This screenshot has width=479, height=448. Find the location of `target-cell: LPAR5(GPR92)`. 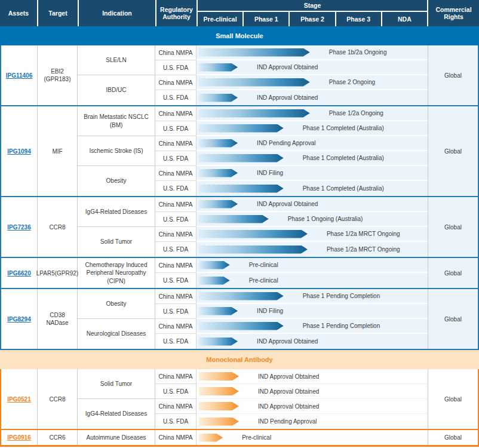

target-cell: LPAR5(GPR92) is located at coordinates (57, 273).